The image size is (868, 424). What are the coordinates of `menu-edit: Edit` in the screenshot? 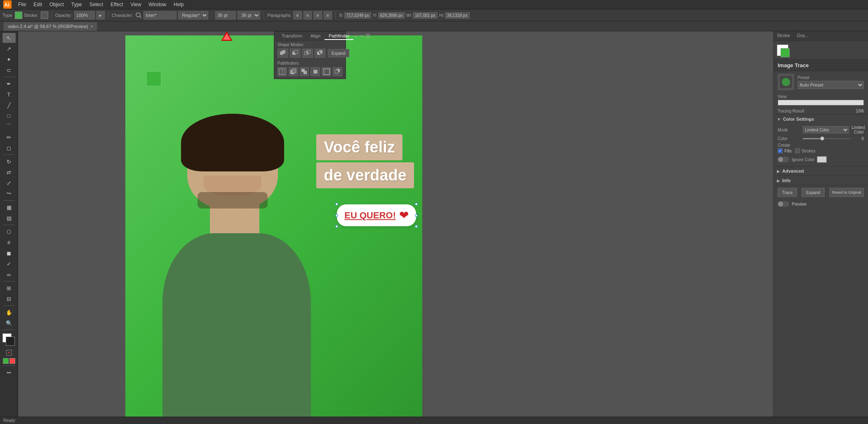 It's located at (38, 5).